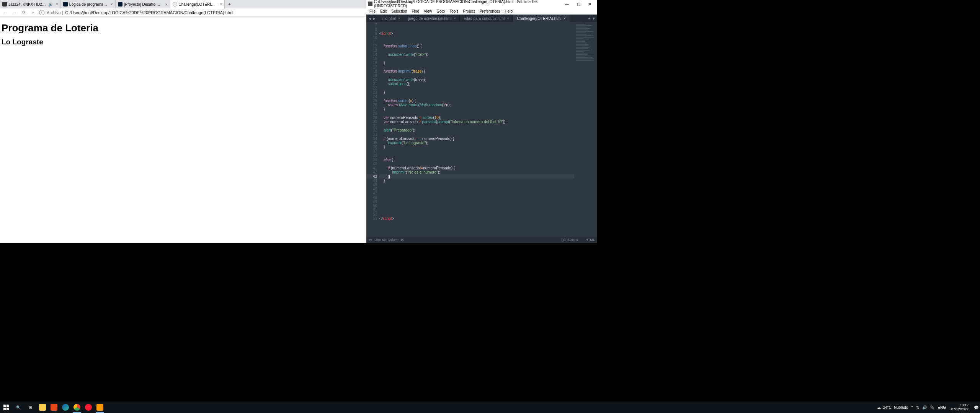 The image size is (980, 413). I want to click on volume-icon: 🔊, so click(924, 408).